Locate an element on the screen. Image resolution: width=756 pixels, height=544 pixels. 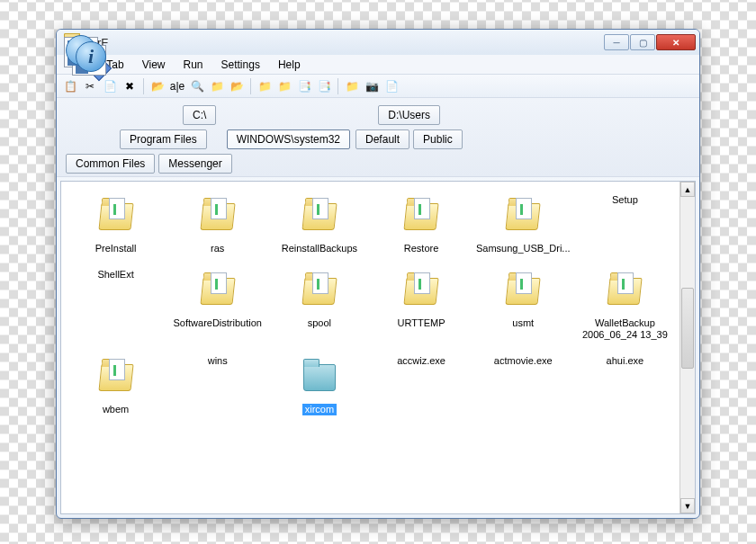
toolbar-button-16: 📁 is located at coordinates (352, 86).